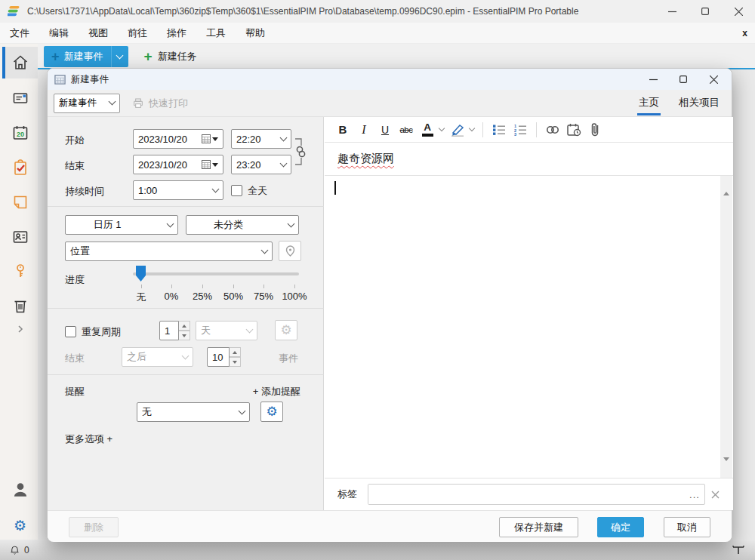 This screenshot has width=755, height=560. What do you see at coordinates (93, 332) in the screenshot?
I see `recurrence-checkbox: 重复周期` at bounding box center [93, 332].